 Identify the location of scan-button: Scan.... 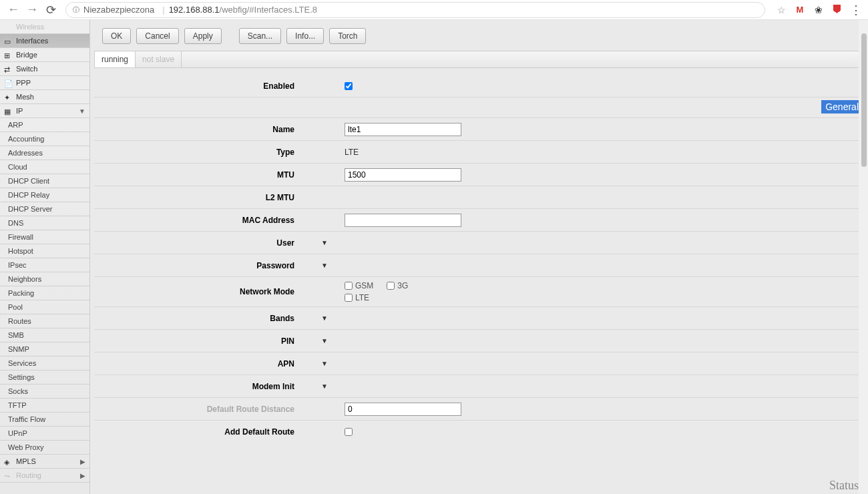
(260, 36).